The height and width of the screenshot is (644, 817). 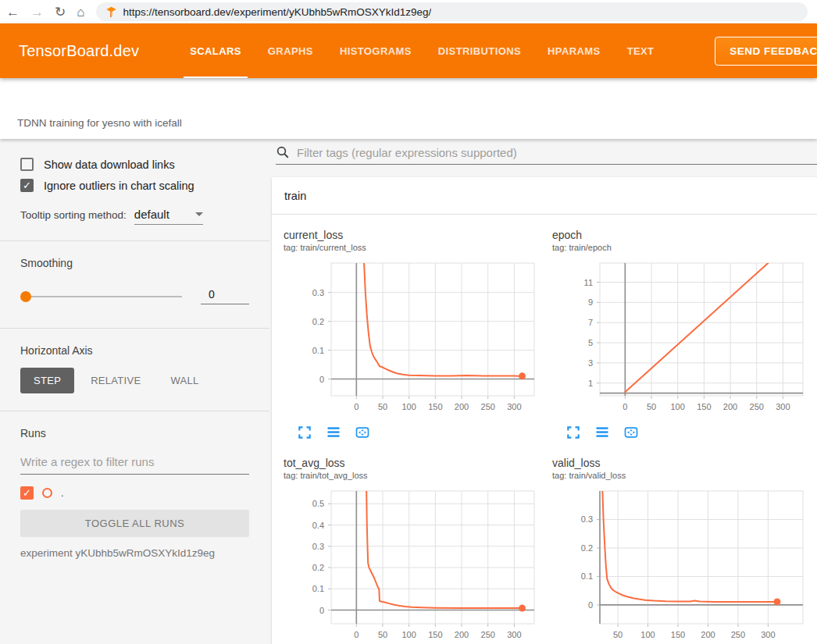 What do you see at coordinates (27, 164) in the screenshot?
I see `checkbox-icon` at bounding box center [27, 164].